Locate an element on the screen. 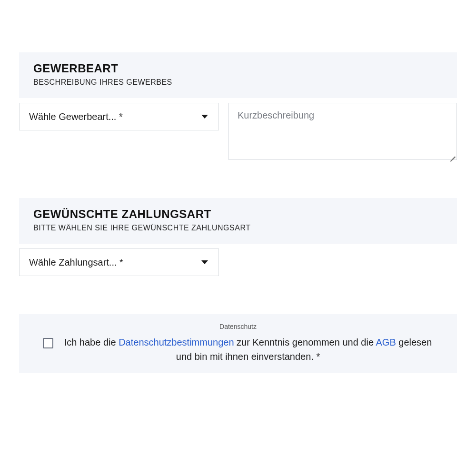 The height and width of the screenshot is (476, 476). kurzbeschreibung-textarea: Kurzbeschreibung is located at coordinates (343, 131).